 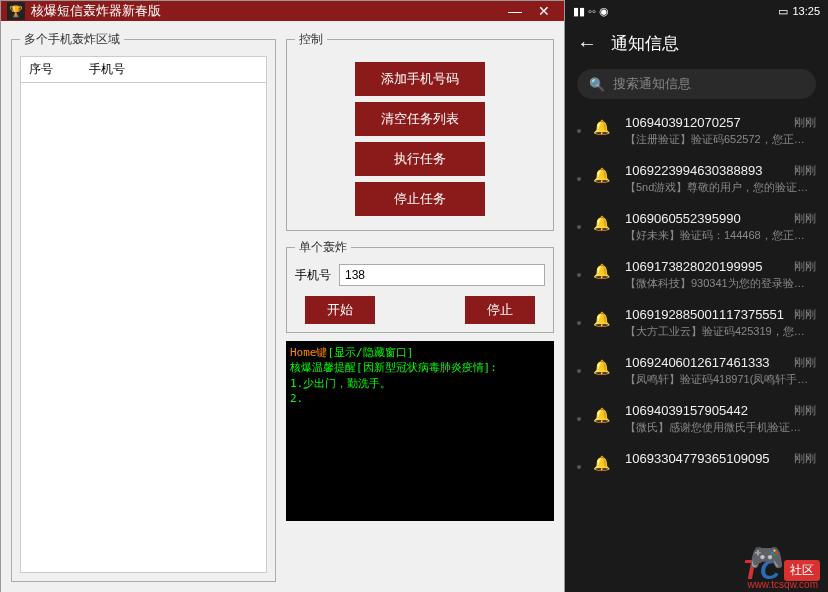 I want to click on single-phone-input, so click(x=442, y=275).